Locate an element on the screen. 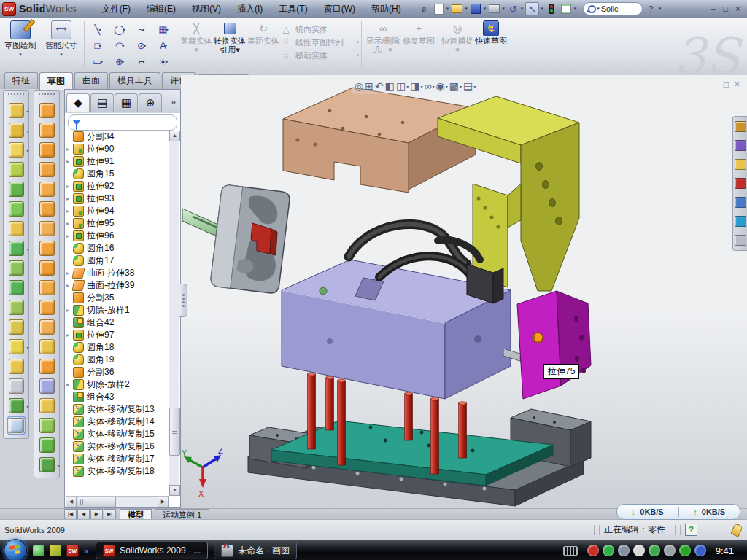 The image size is (747, 560). print-button is located at coordinates (495, 9).